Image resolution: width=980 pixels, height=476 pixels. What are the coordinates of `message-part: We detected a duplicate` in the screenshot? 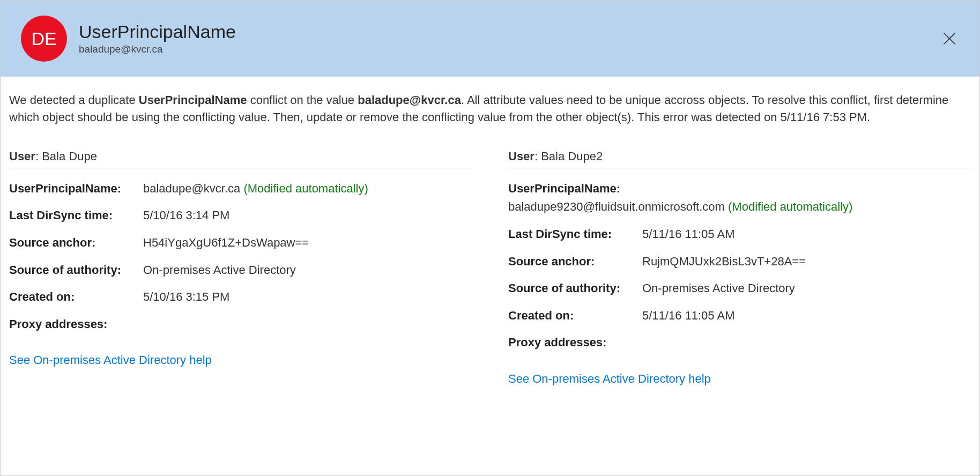 It's located at (74, 100).